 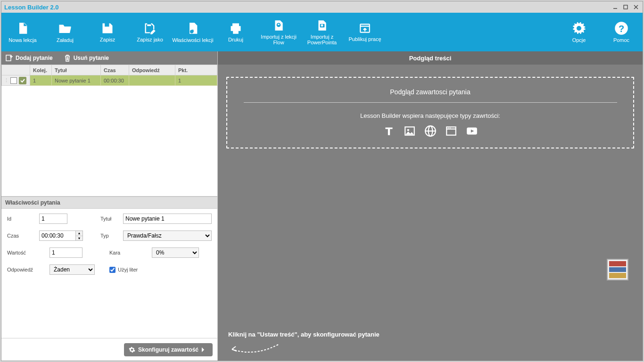 What do you see at coordinates (236, 28) in the screenshot?
I see `printer-icon` at bounding box center [236, 28].